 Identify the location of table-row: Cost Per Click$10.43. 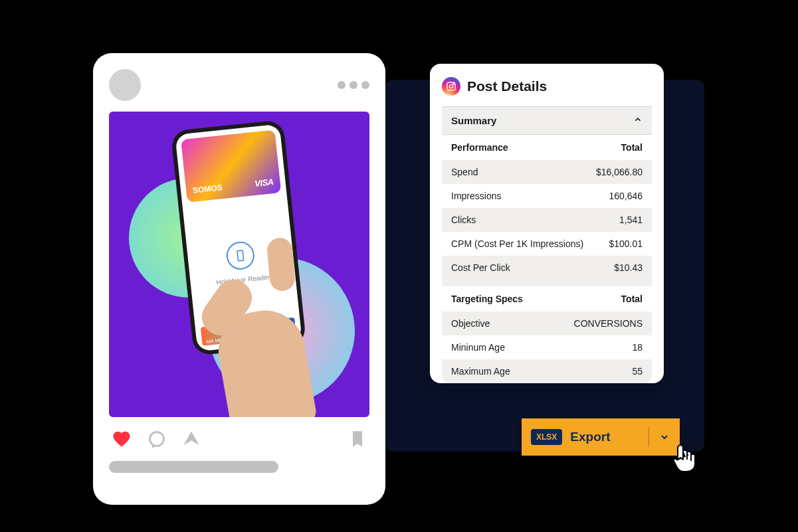
(547, 268).